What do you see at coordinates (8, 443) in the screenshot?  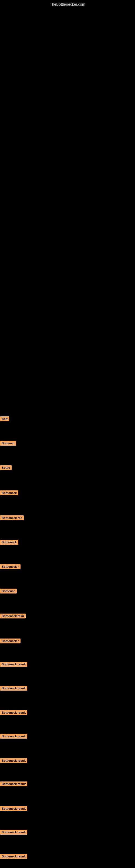 I see `bottleneck-result-label: Bottenec` at bounding box center [8, 443].